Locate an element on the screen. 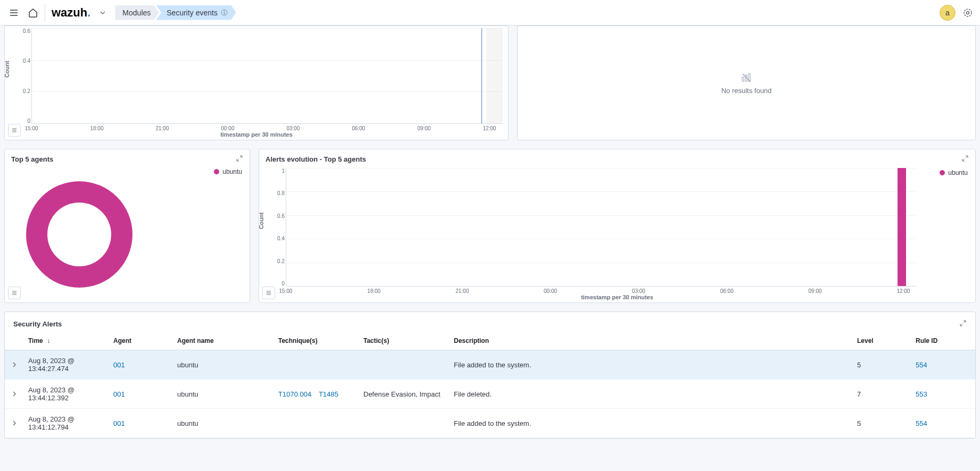  panel-title: Security Alerts is located at coordinates (37, 324).